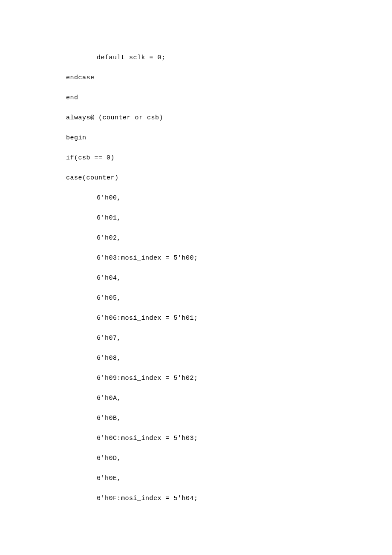 Image resolution: width=392 pixels, height=555 pixels. What do you see at coordinates (229, 138) in the screenshot?
I see `code-line: begin` at bounding box center [229, 138].